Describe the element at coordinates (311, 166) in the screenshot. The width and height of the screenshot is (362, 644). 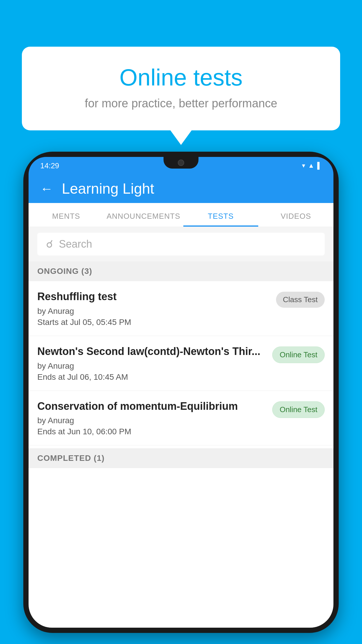
I see `signal-icon: ▲` at that location.